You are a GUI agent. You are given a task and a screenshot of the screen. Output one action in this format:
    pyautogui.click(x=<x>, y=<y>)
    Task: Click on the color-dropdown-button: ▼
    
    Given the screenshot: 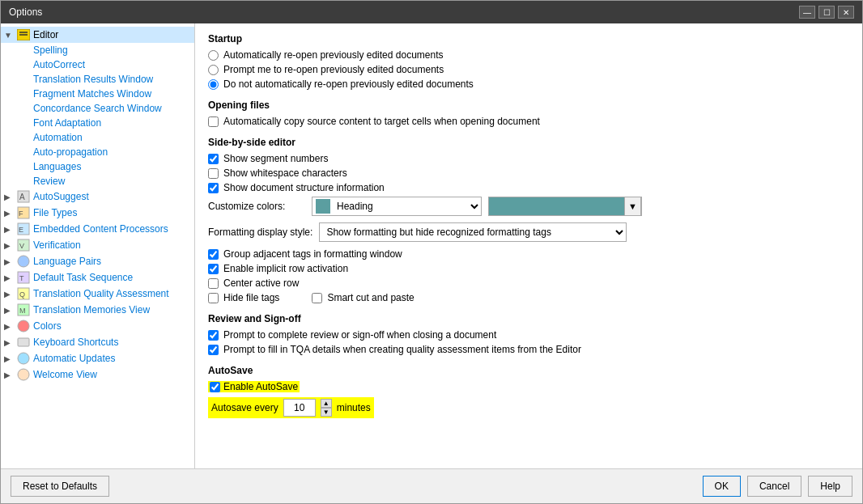 What is the action you would take?
    pyautogui.click(x=633, y=206)
    